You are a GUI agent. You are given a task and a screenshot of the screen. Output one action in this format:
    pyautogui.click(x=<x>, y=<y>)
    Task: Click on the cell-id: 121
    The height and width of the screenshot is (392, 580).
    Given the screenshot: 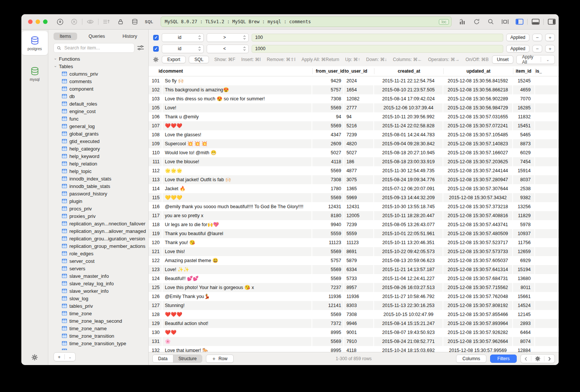 What is the action you would take?
    pyautogui.click(x=156, y=252)
    